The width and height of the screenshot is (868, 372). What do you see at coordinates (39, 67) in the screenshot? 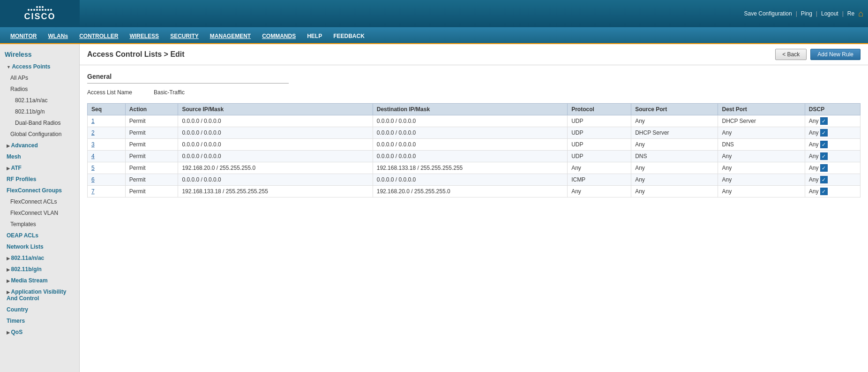
I see `sidebar-item-access-points: Access Points` at bounding box center [39, 67].